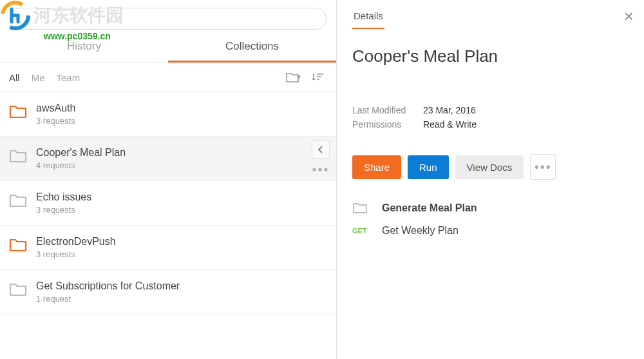 Image resolution: width=644 pixels, height=359 pixels. I want to click on filter-all: All, so click(14, 77).